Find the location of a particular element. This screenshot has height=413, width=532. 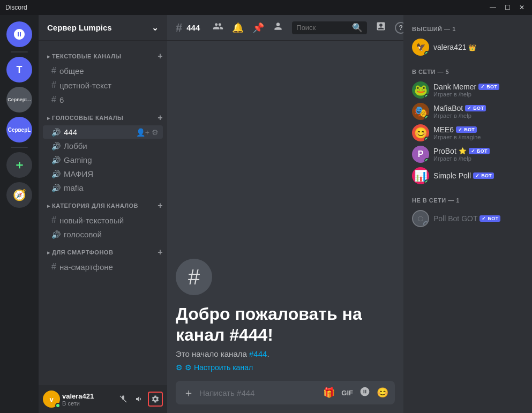

member-info-mee6: MEE6 ✓ БОТ Играет в /imagine is located at coordinates (478, 133).